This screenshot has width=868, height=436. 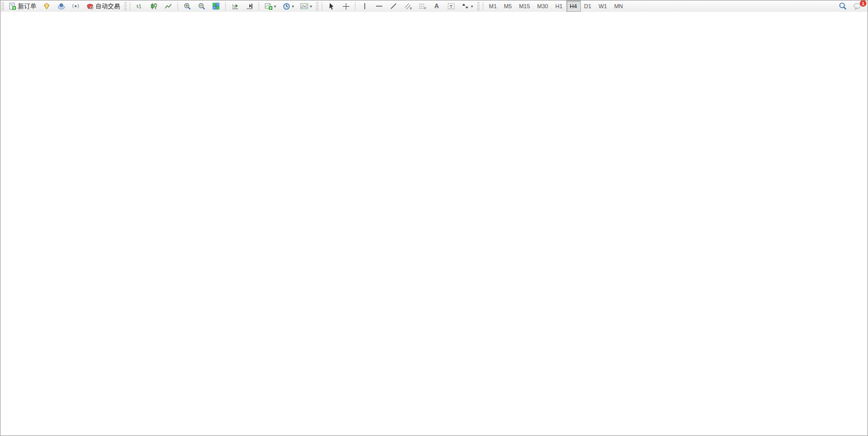 I want to click on horizontal-line-button, so click(x=379, y=6).